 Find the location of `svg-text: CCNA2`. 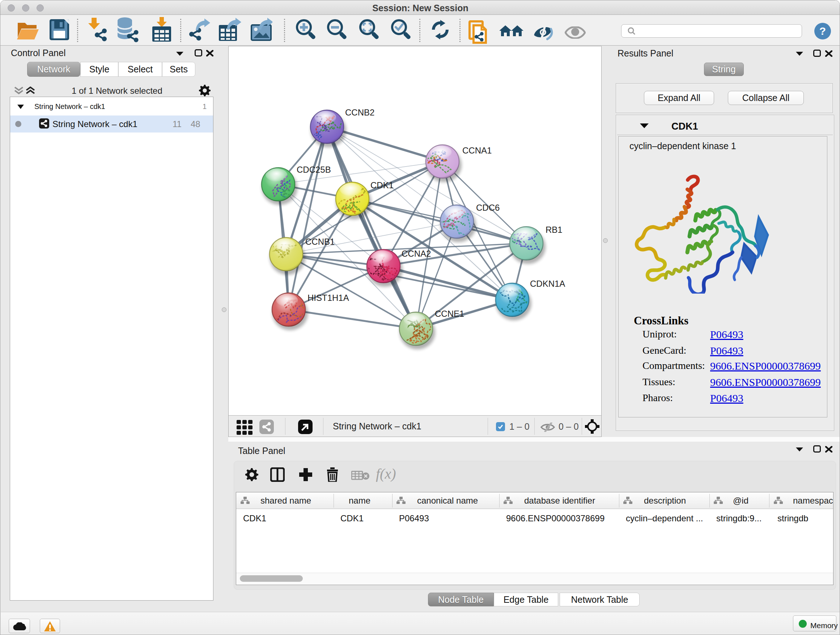

svg-text: CCNA2 is located at coordinates (416, 253).